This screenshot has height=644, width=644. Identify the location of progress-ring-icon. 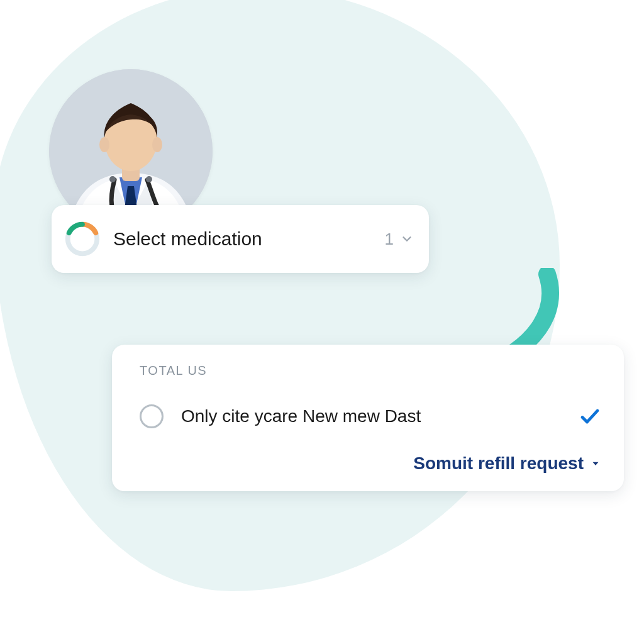
(82, 239).